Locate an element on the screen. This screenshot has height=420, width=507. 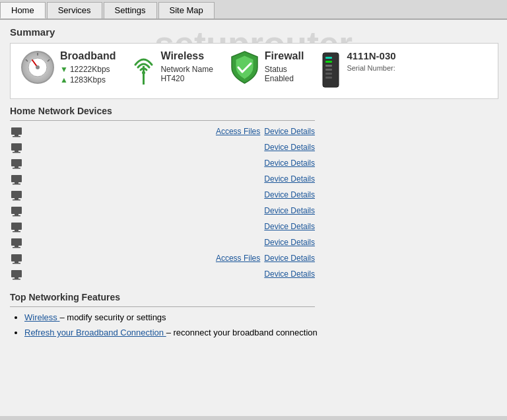
download-arrow-icon: ▼ is located at coordinates (64, 69).